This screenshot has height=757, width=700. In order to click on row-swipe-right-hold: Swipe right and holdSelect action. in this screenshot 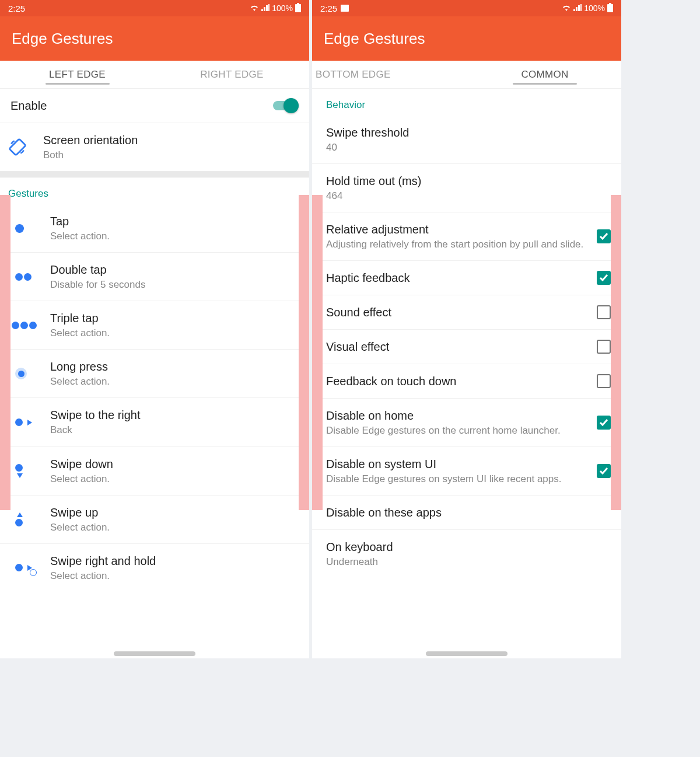, I will do `click(155, 568)`.